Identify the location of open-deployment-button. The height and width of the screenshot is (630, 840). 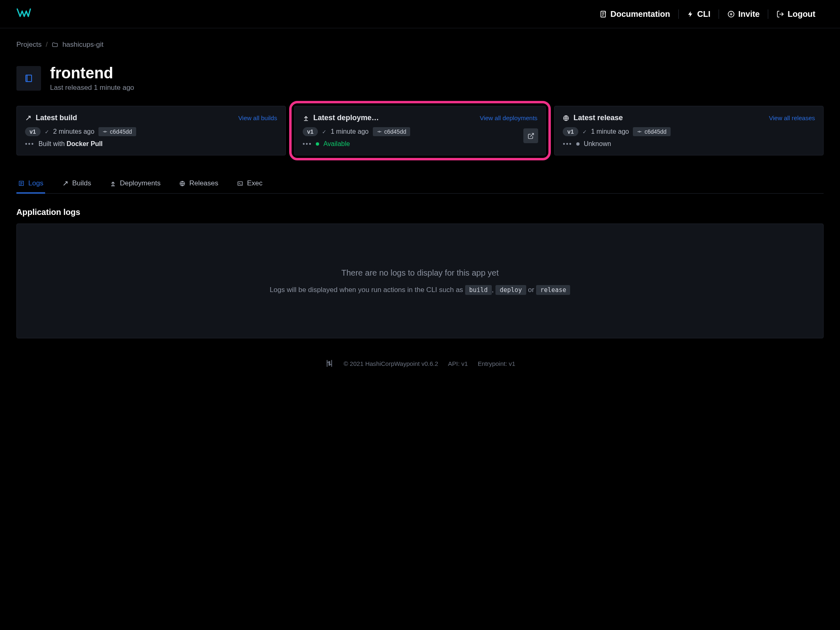
(531, 136).